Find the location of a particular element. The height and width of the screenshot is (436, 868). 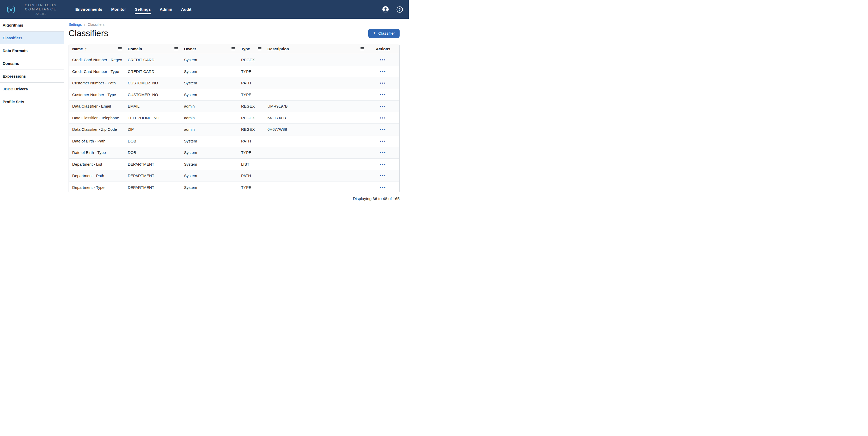

sidebar-item-expressions: Expressions is located at coordinates (32, 76).